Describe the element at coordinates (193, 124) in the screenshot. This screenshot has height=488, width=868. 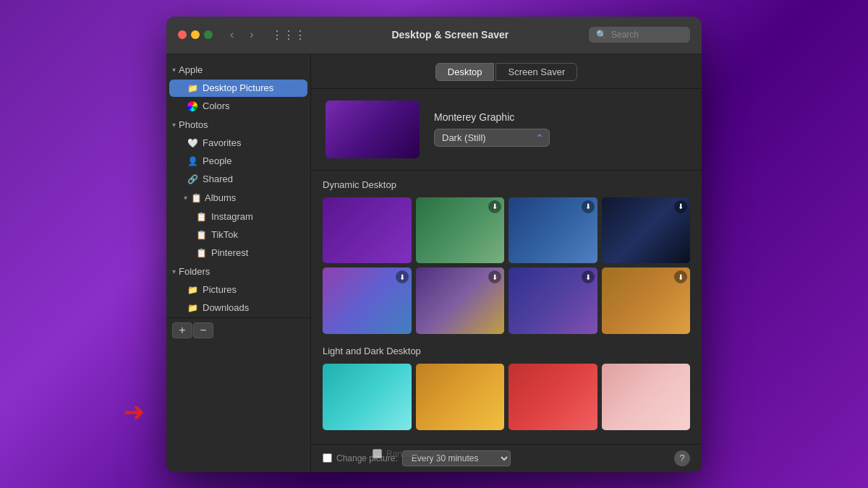
I see `sidebar-photos-label: Photos` at that location.